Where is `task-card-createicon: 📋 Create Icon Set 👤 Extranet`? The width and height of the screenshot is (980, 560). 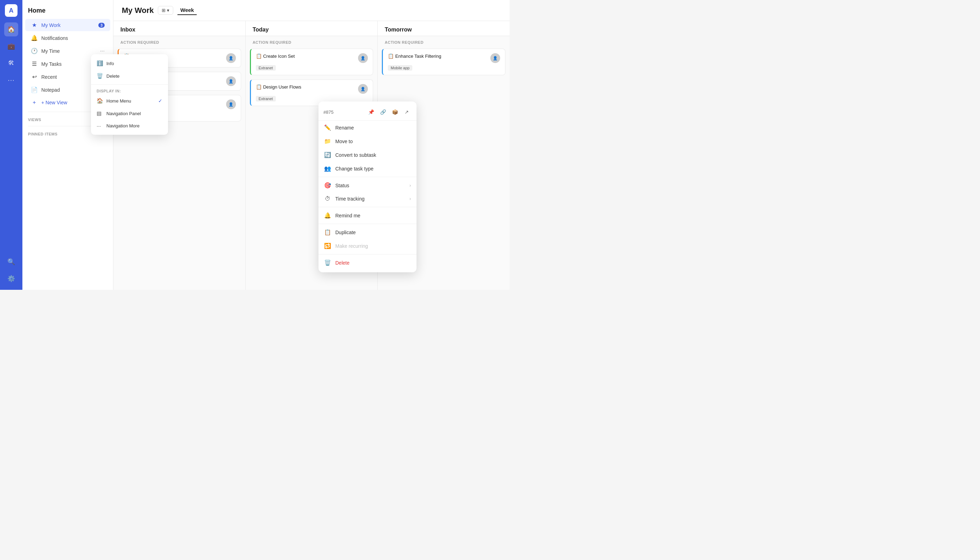
task-card-createicon: 📋 Create Icon Set 👤 Extranet is located at coordinates (312, 62).